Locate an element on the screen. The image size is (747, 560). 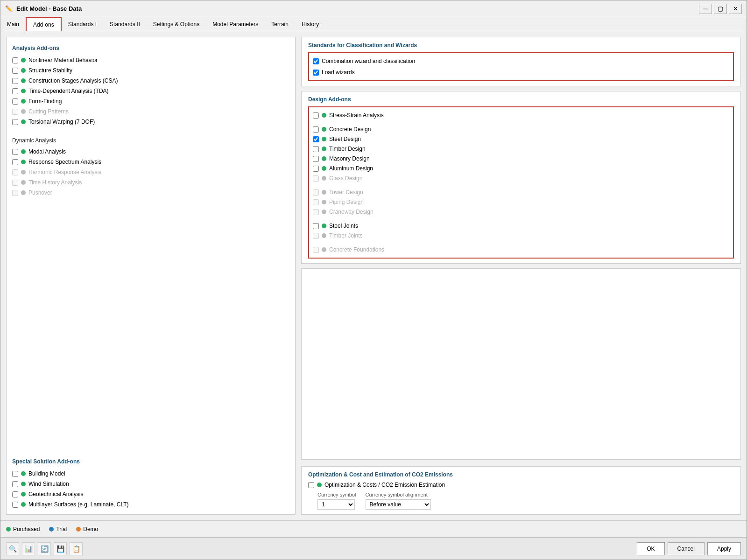
purchased-dot is located at coordinates (8, 529).